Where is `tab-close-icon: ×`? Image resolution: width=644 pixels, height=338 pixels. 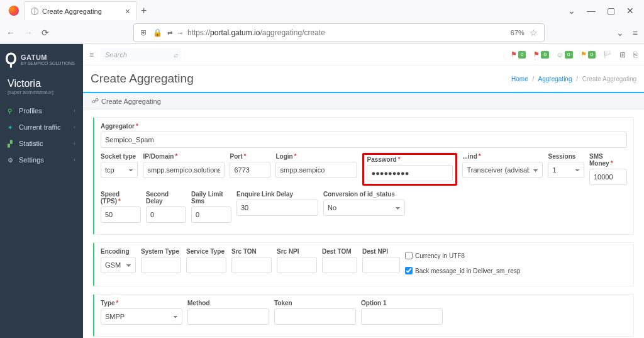 tab-close-icon: × is located at coordinates (128, 11).